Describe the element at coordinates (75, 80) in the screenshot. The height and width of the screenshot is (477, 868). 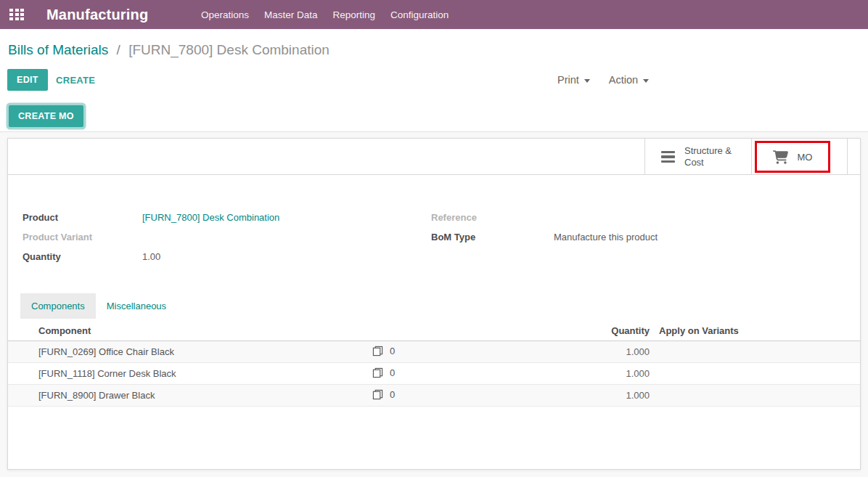
I see `create-button: CREATE` at that location.